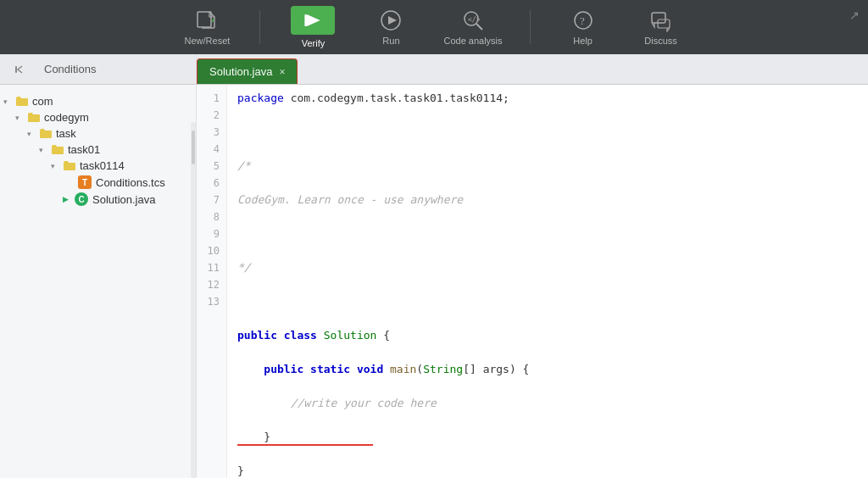 This screenshot has width=868, height=478. I want to click on arrow-task: ▾, so click(33, 134).